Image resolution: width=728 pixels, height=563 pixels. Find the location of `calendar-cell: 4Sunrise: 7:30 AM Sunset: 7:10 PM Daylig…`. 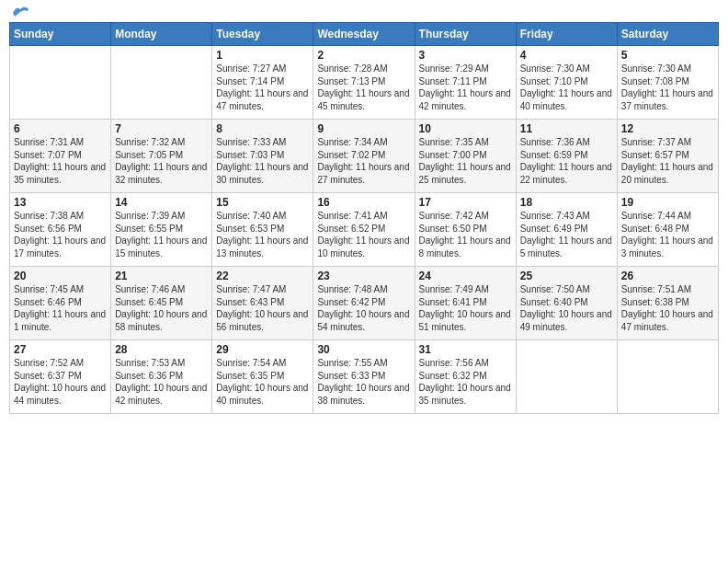

calendar-cell: 4Sunrise: 7:30 AM Sunset: 7:10 PM Daylig… is located at coordinates (566, 83).